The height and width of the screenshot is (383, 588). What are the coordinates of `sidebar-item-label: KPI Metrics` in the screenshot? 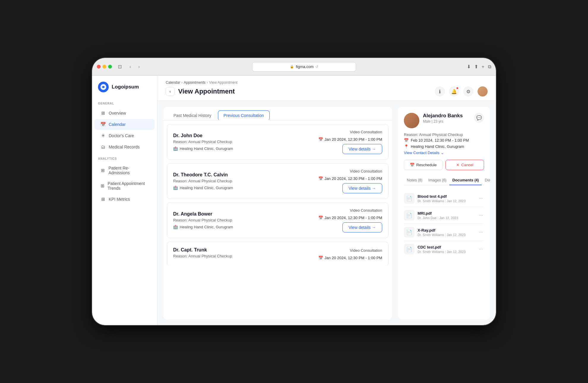 It's located at (119, 199).